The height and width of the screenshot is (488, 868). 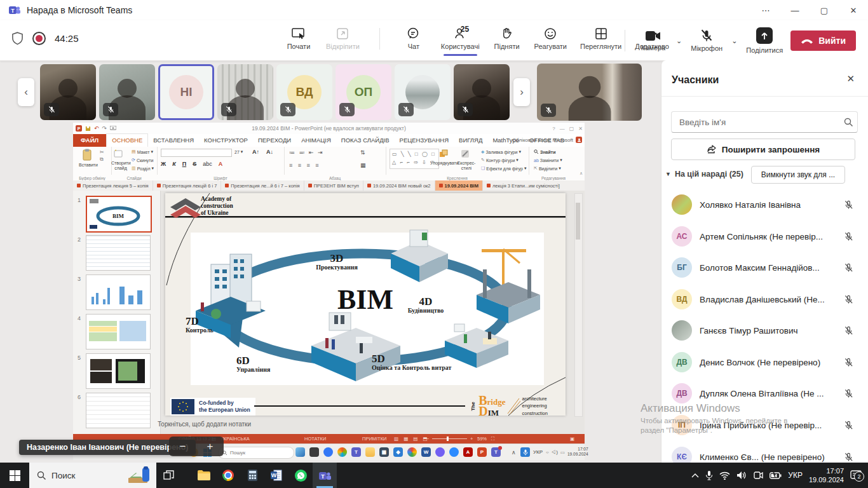 I want to click on react-button: Реагувати, so click(x=550, y=39).